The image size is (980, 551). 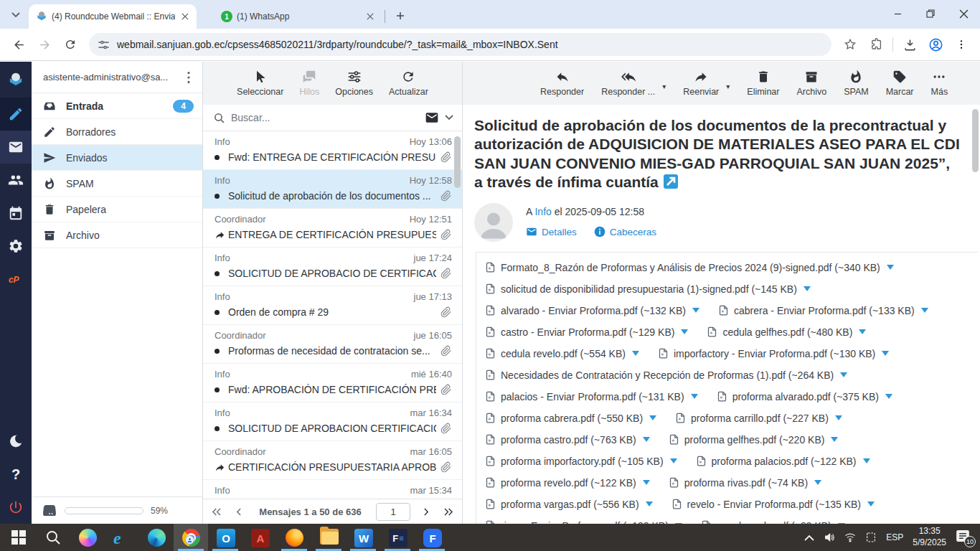 What do you see at coordinates (16, 180) in the screenshot?
I see `rail-contacts-button` at bounding box center [16, 180].